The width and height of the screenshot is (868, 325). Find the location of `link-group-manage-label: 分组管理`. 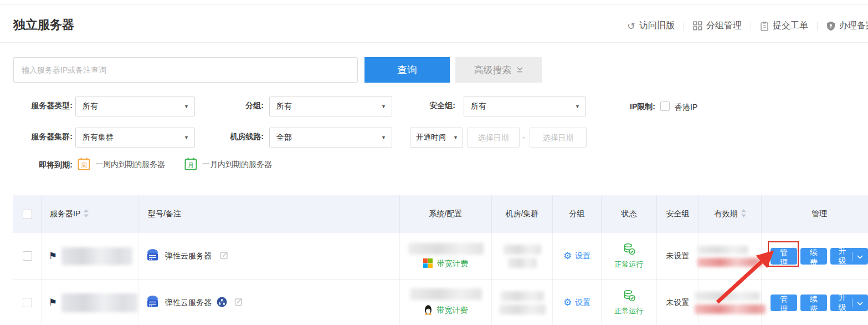

link-group-manage-label: 分组管理 is located at coordinates (724, 26).